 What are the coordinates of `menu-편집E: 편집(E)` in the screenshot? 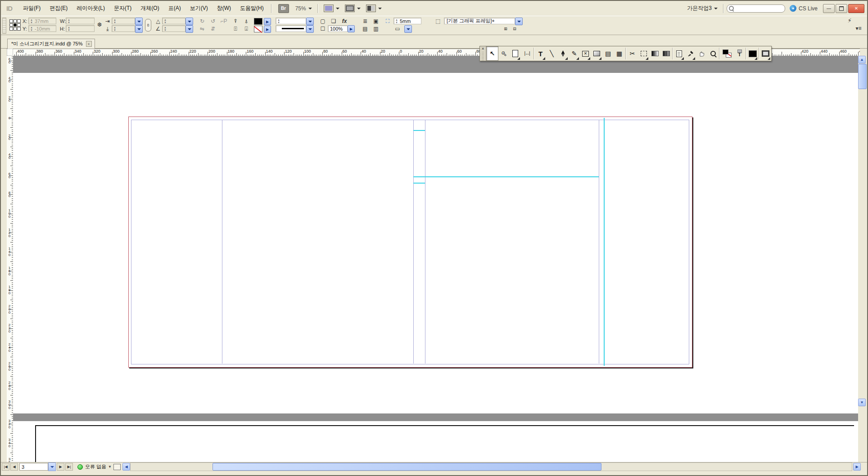 It's located at (59, 8).